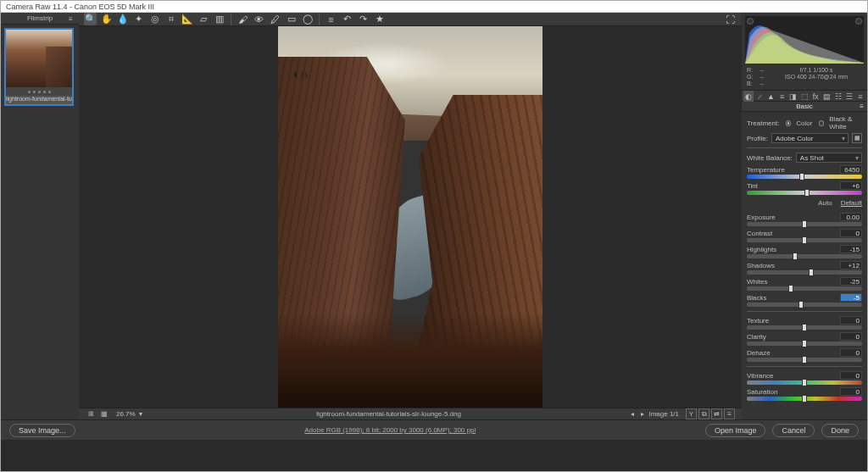 Image resolution: width=868 pixels, height=472 pixels. Describe the element at coordinates (829, 158) in the screenshot. I see `wb-select: As Shot` at that location.